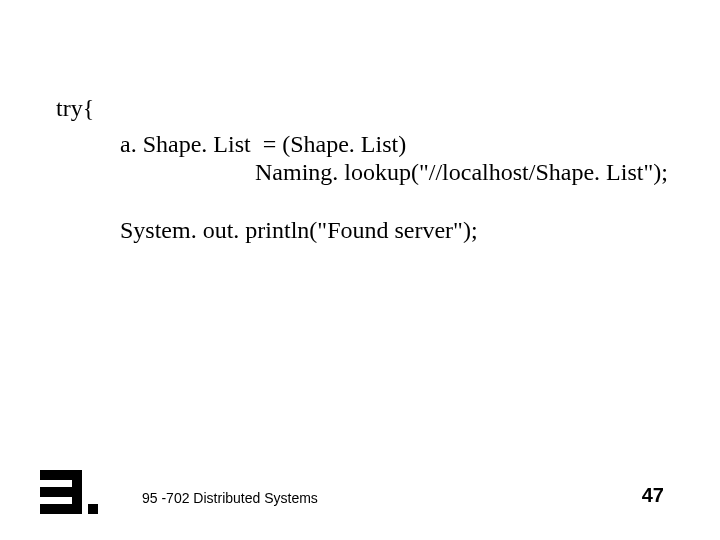 Image resolution: width=720 pixels, height=540 pixels. What do you see at coordinates (299, 230) in the screenshot?
I see `code-line-4: System. out. println("Found server");` at bounding box center [299, 230].